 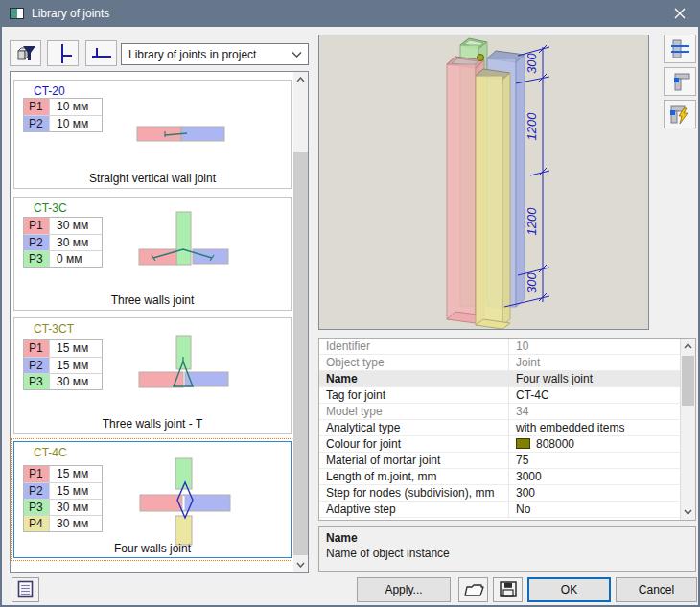 What do you see at coordinates (215, 54) in the screenshot?
I see `library-source-dropdown: Library of joints in project` at bounding box center [215, 54].